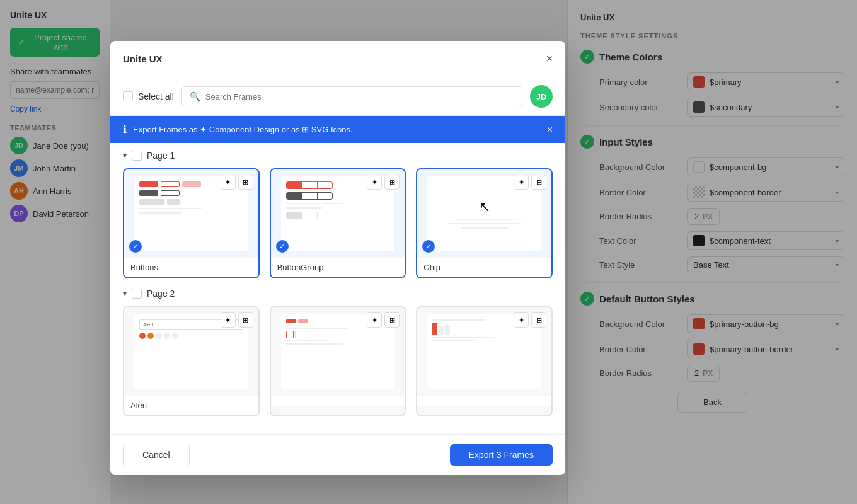 Image resolution: width=857 pixels, height=504 pixels. What do you see at coordinates (192, 352) in the screenshot?
I see `frame-alert-preview: ✦ ⊞ Alert` at bounding box center [192, 352].